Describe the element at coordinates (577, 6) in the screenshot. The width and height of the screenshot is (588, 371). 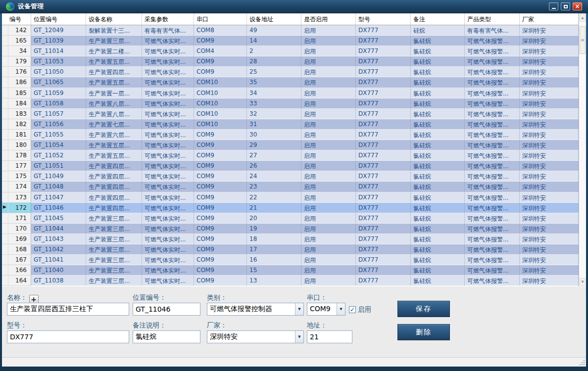
I see `close-button: ×` at that location.